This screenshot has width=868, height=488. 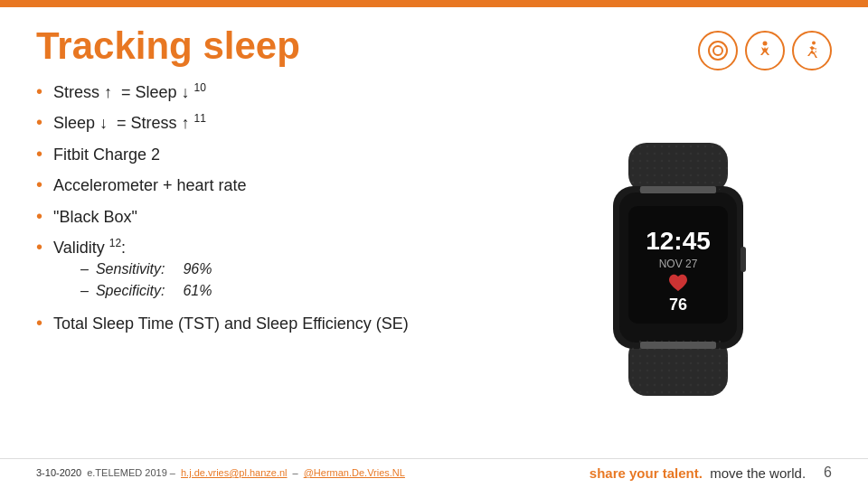 What do you see at coordinates (130, 123) in the screenshot?
I see `bullet-text: Sleep ↓ = Stress ↑ 11` at bounding box center [130, 123].